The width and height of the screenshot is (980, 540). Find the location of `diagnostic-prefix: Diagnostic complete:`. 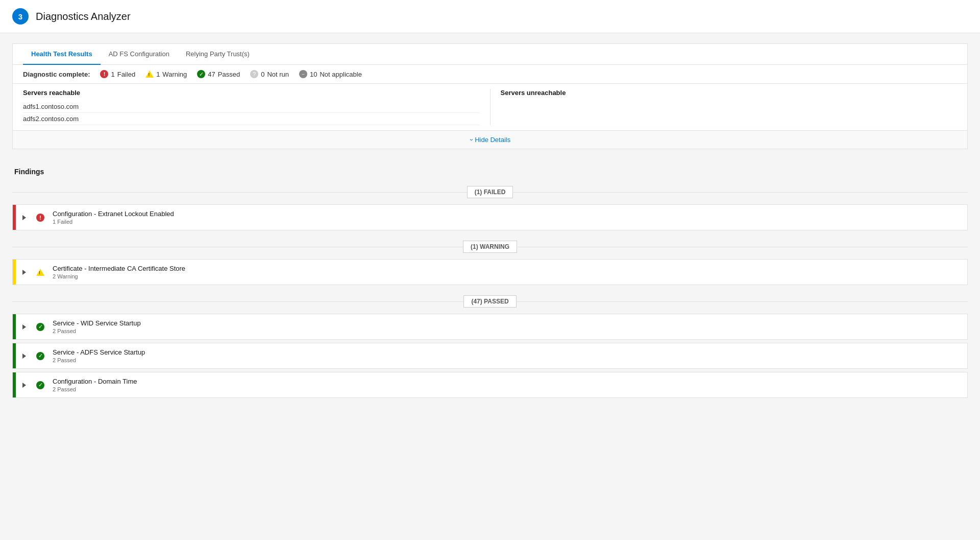

diagnostic-prefix: Diagnostic complete: is located at coordinates (56, 75).